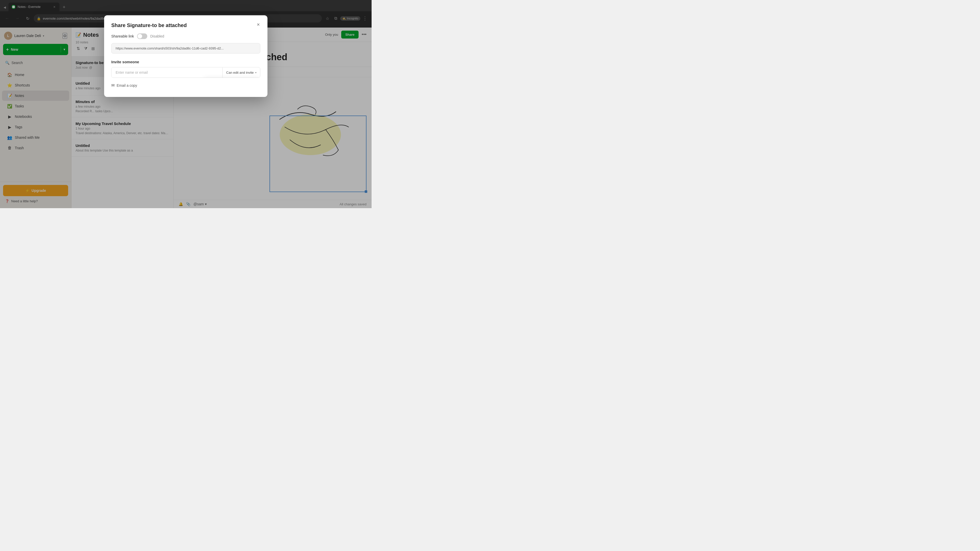  Describe the element at coordinates (127, 85) in the screenshot. I see `email-copy-label: Email a copy` at that location.